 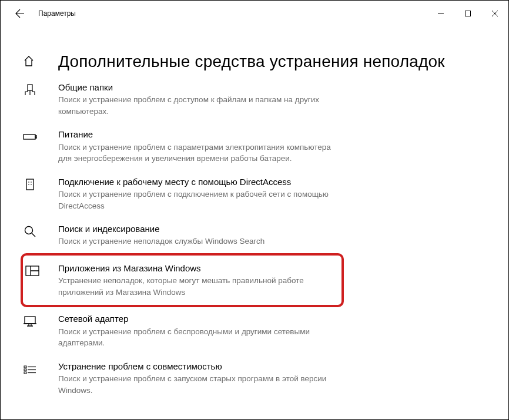 What do you see at coordinates (468, 14) in the screenshot?
I see `maximize-button` at bounding box center [468, 14].